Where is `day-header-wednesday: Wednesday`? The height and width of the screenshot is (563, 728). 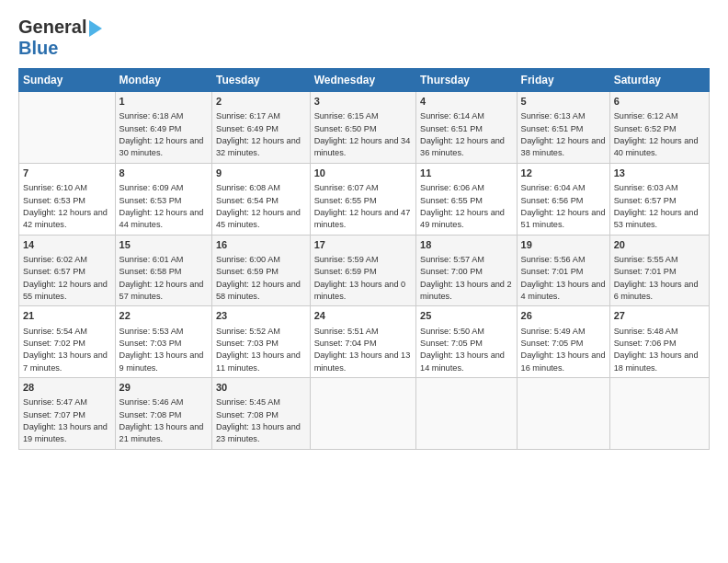
day-header-wednesday: Wednesday is located at coordinates (362, 81).